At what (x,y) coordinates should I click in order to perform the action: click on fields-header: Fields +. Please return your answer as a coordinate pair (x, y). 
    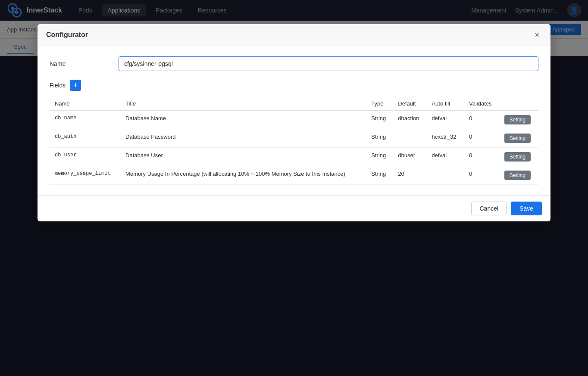
    Looking at the image, I should click on (294, 85).